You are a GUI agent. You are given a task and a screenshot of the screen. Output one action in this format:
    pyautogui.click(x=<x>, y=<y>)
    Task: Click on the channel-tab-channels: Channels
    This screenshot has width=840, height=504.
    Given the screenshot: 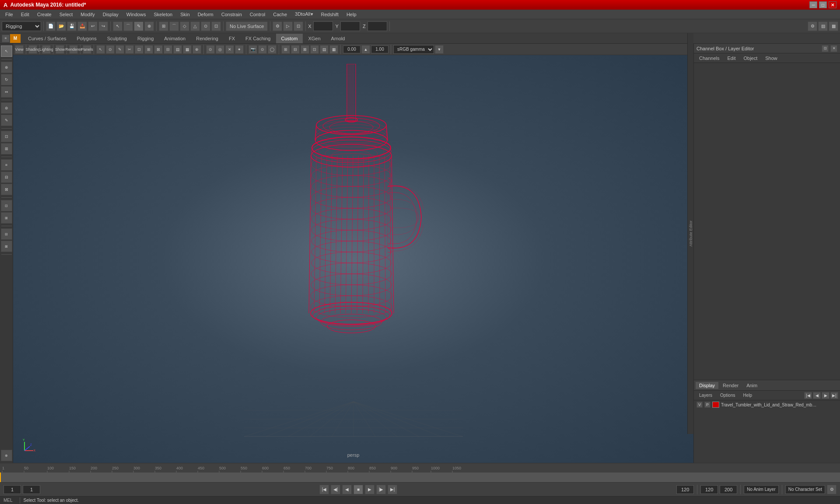 What is the action you would take?
    pyautogui.click(x=709, y=58)
    